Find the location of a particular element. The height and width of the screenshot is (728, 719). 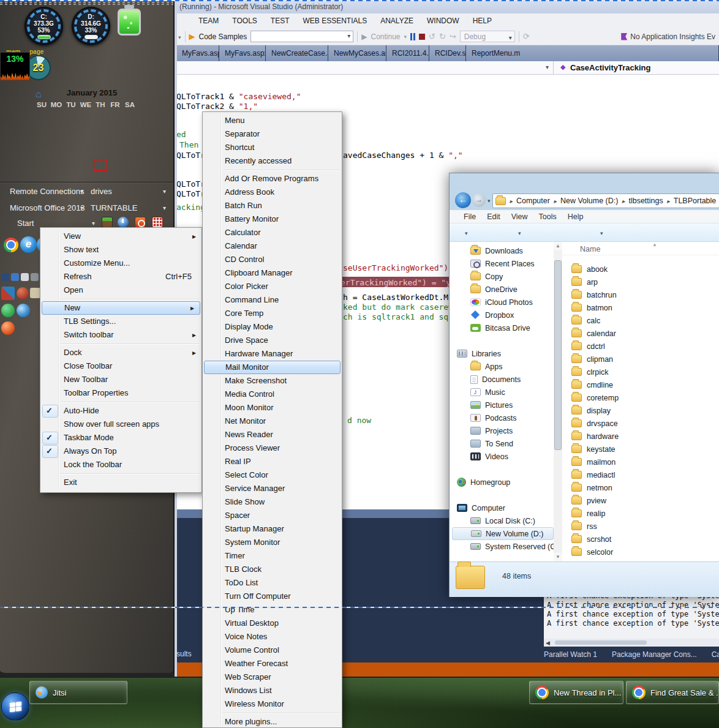

continue-button: Continue is located at coordinates (385, 37).